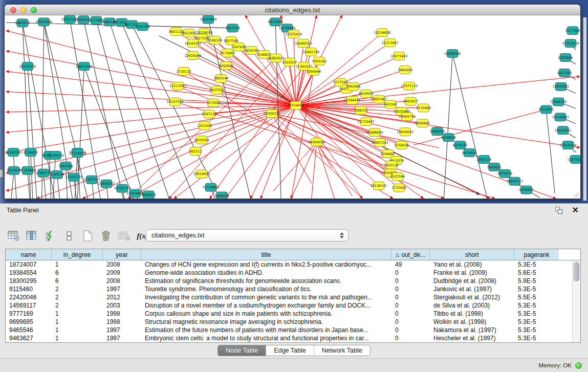 Image resolution: width=588 pixels, height=372 pixels. What do you see at coordinates (484, 159) in the screenshot?
I see `graph-node: 2935114` at bounding box center [484, 159].